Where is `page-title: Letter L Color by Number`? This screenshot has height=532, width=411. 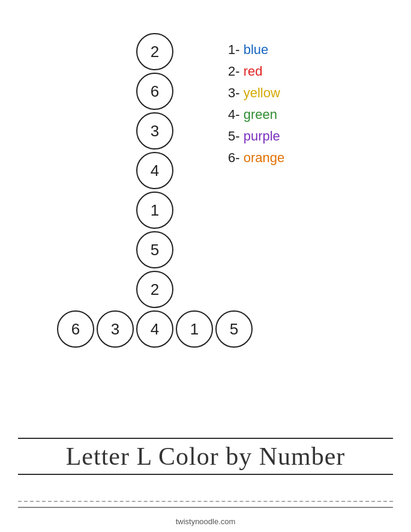
page-title: Letter L Color by Number is located at coordinates (205, 456).